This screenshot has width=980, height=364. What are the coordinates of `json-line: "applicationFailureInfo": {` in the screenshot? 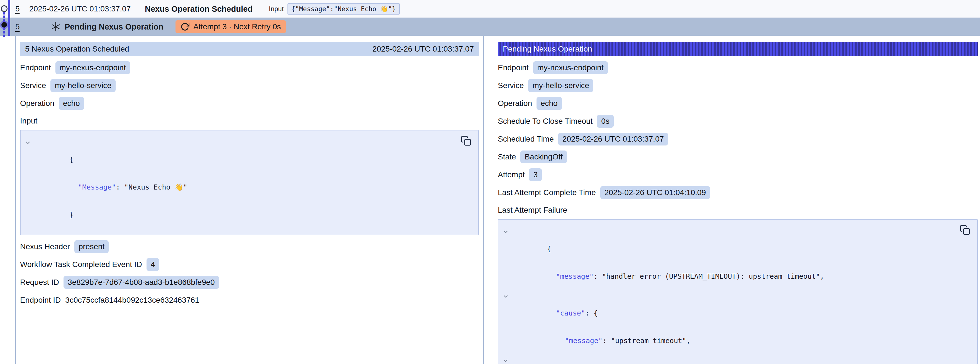 It's located at (727, 359).